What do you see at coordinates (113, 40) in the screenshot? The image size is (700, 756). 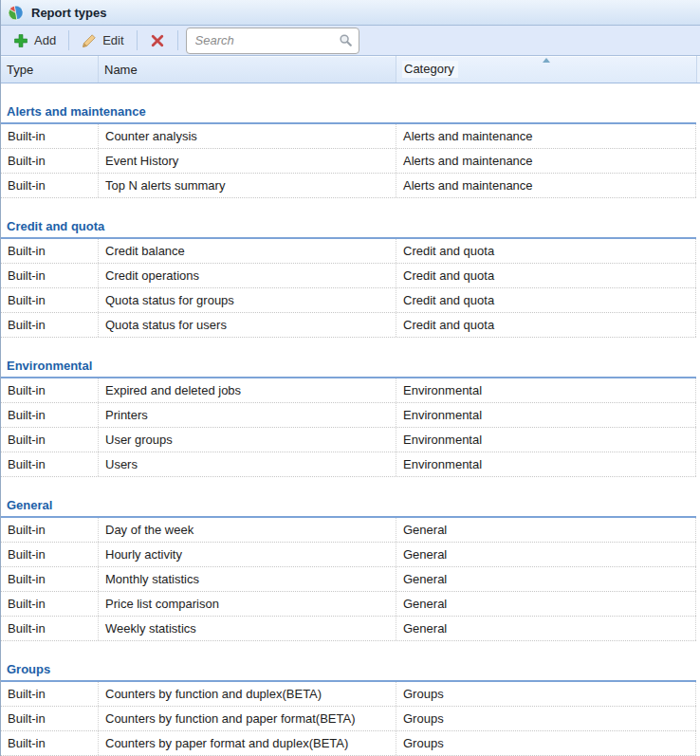 I see `edit-button-label: Edit` at bounding box center [113, 40].